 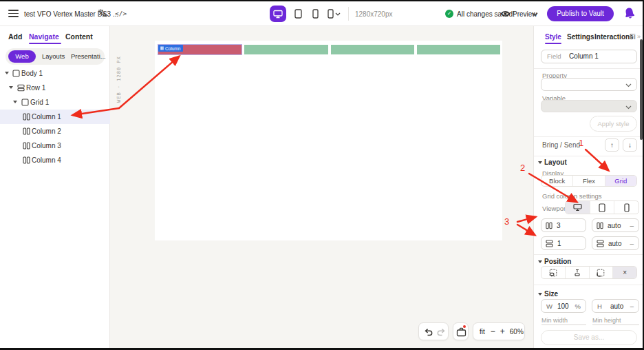 What do you see at coordinates (578, 306) in the screenshot?
I see `width-unit: %` at bounding box center [578, 306].